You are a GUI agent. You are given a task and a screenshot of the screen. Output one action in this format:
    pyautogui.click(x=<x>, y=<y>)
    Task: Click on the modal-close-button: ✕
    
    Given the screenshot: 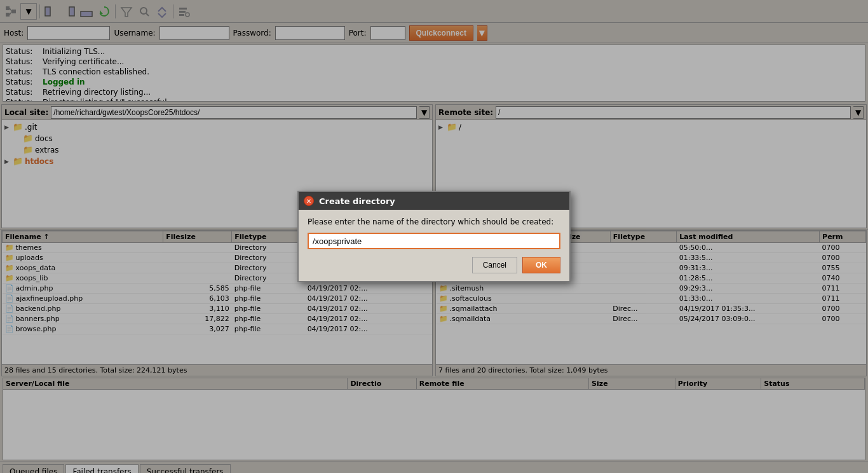 What is the action you would take?
    pyautogui.click(x=309, y=201)
    